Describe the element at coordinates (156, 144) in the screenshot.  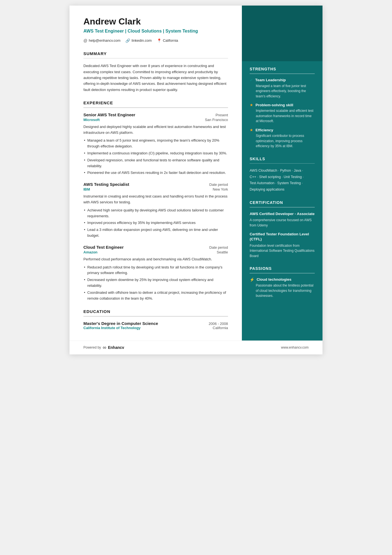
I see `job-entry-1: Senior AWS Test Engineer Present Microso…` at that location.